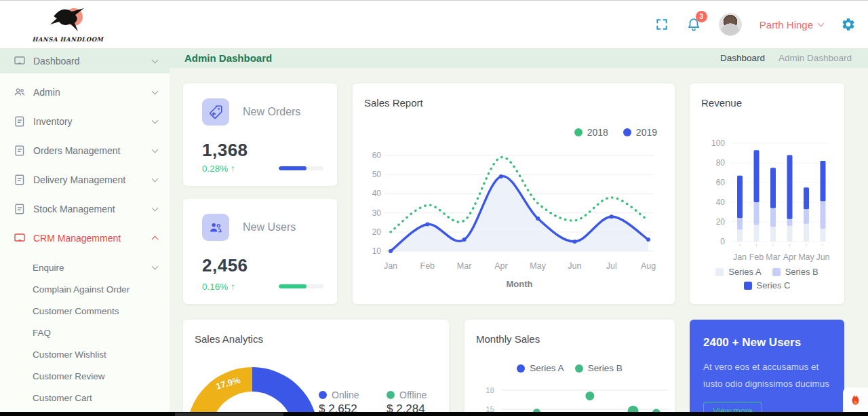 Image resolution: width=868 pixels, height=416 pixels. I want to click on x-axis-label: Month, so click(519, 284).